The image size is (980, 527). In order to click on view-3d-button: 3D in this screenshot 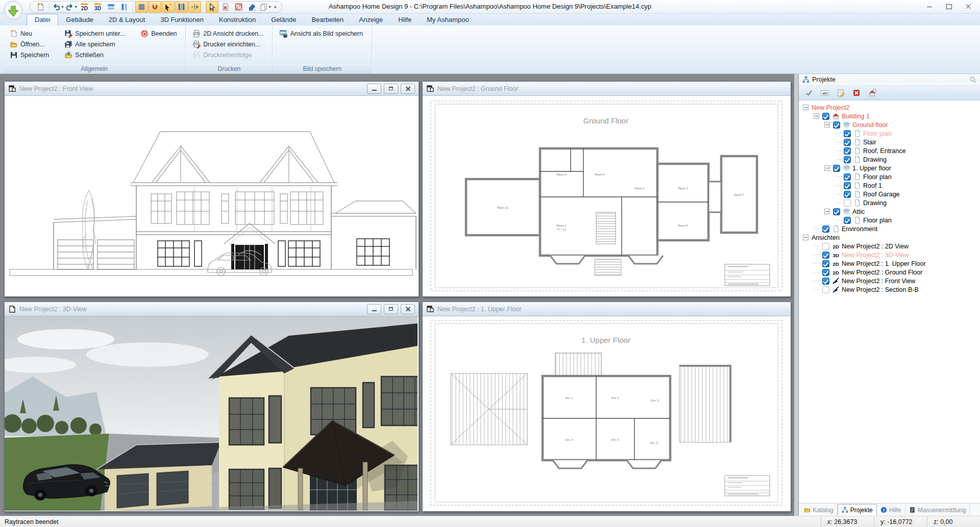, I will do `click(98, 7)`.